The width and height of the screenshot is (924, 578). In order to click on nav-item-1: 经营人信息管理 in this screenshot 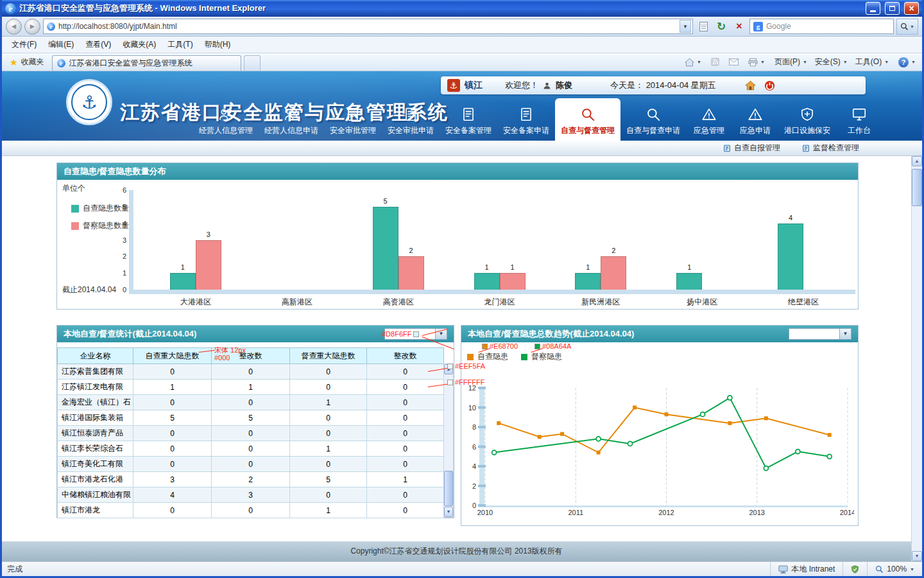, I will do `click(226, 120)`.